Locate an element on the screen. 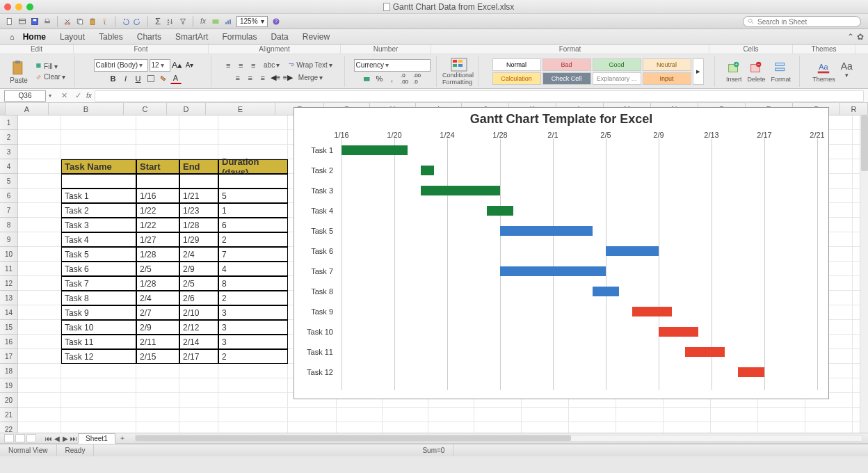  chart-icon is located at coordinates (228, 22).